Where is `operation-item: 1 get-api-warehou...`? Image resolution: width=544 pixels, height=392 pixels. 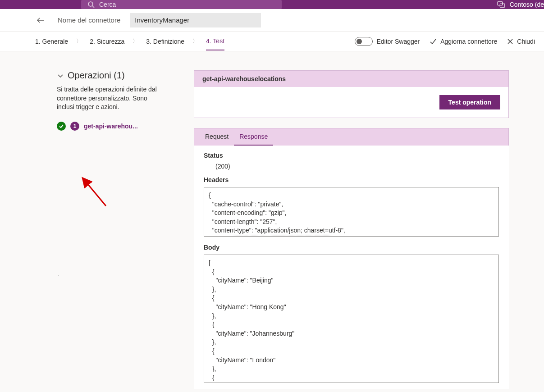
operation-item: 1 get-api-warehou... is located at coordinates (121, 126).